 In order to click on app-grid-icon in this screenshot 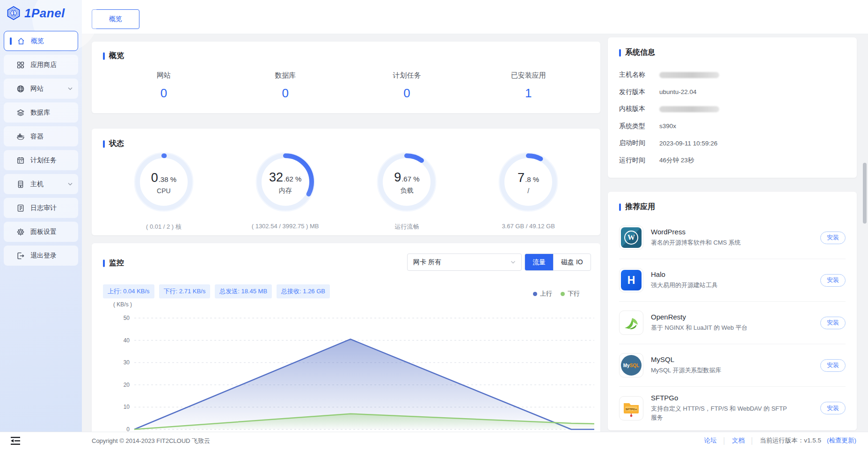, I will do `click(21, 65)`.